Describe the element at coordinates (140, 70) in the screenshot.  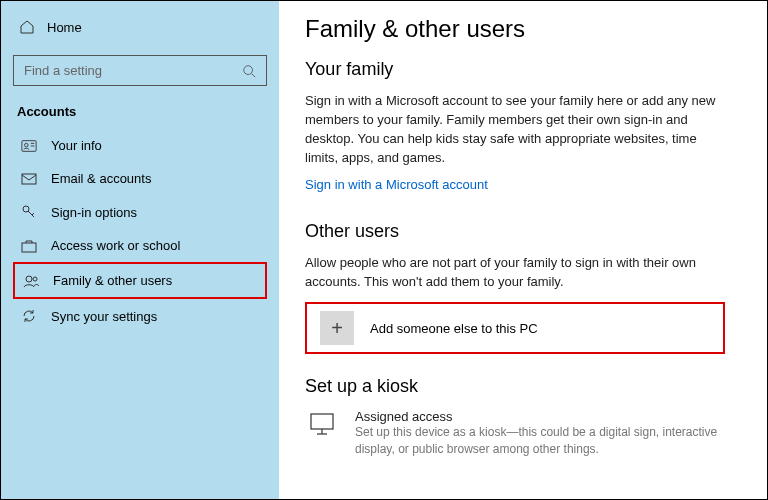
I see `search-input: Find a setting` at that location.